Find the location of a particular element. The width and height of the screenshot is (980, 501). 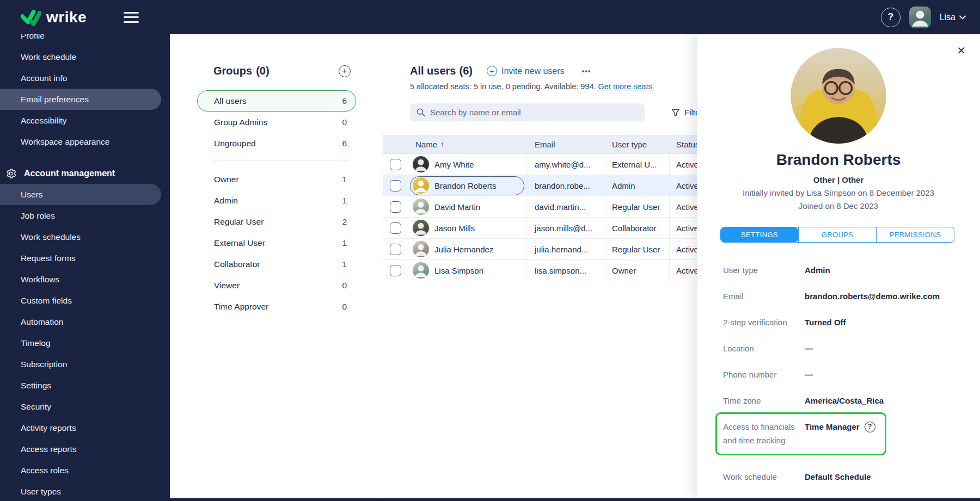

role-item-owner: Owner 1 is located at coordinates (277, 180).